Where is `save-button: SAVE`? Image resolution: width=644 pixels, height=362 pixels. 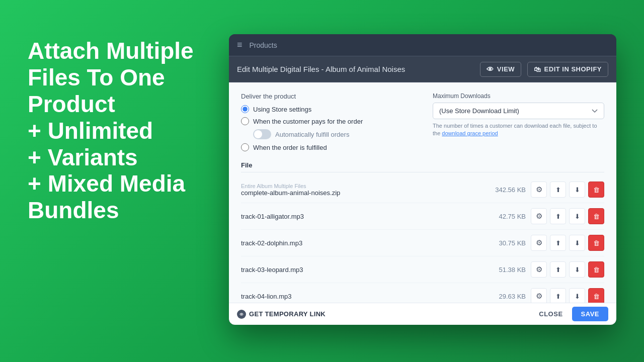 save-button: SAVE is located at coordinates (590, 314).